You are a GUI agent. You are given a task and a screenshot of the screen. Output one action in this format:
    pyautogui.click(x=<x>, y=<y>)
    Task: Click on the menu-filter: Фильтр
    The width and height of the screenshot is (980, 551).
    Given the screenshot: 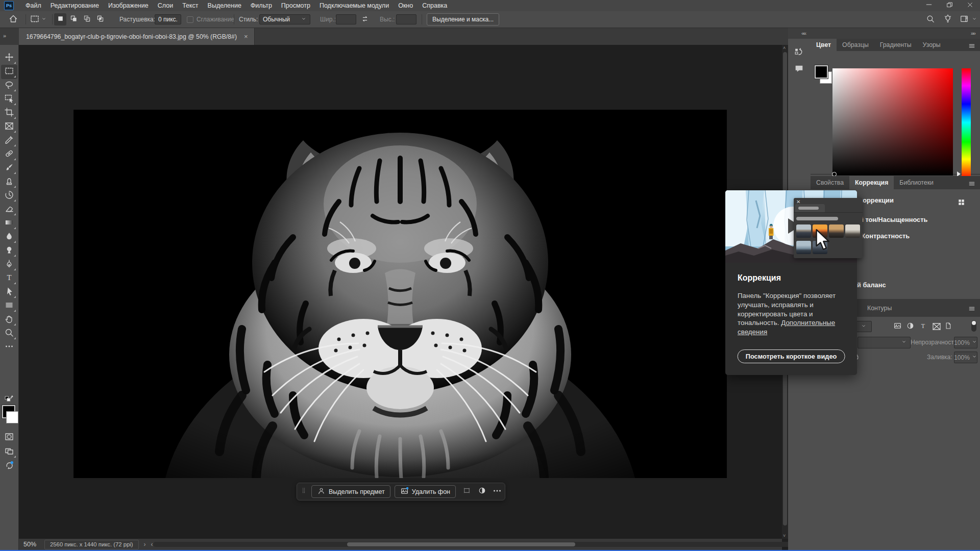 What is the action you would take?
    pyautogui.click(x=261, y=6)
    